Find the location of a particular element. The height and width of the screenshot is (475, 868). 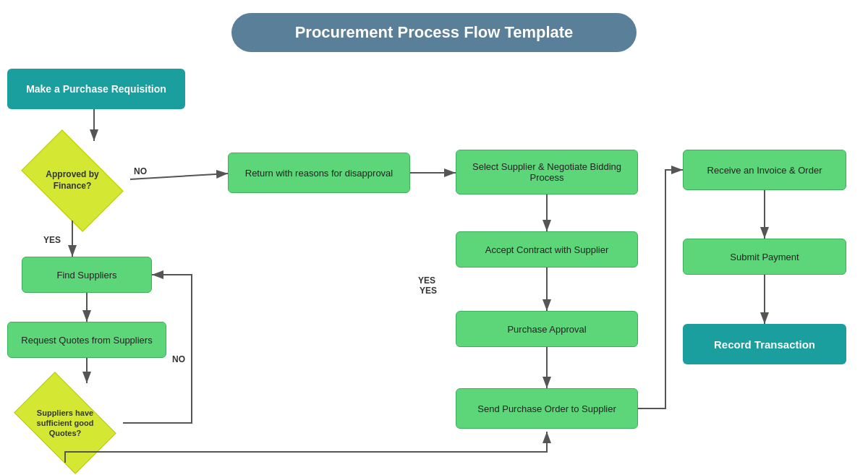

submit-payment-box: Submit Payment is located at coordinates (765, 257).